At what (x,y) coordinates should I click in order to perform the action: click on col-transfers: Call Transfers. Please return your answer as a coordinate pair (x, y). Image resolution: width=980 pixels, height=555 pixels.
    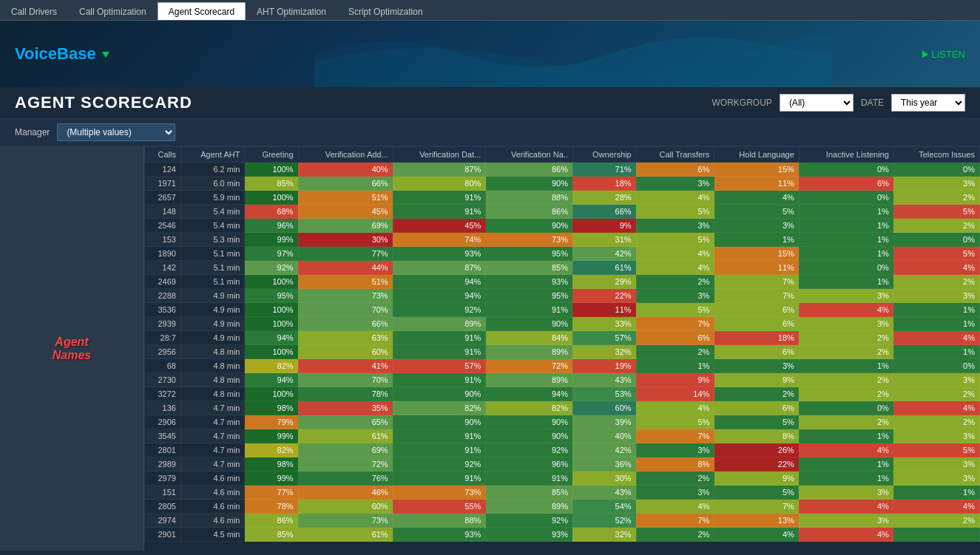
    Looking at the image, I should click on (675, 155).